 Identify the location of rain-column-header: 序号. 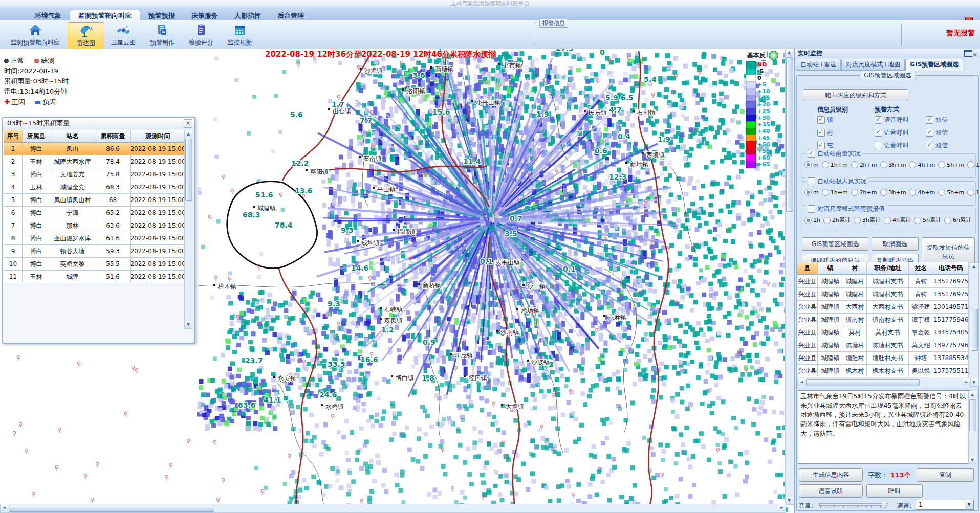
(13, 137).